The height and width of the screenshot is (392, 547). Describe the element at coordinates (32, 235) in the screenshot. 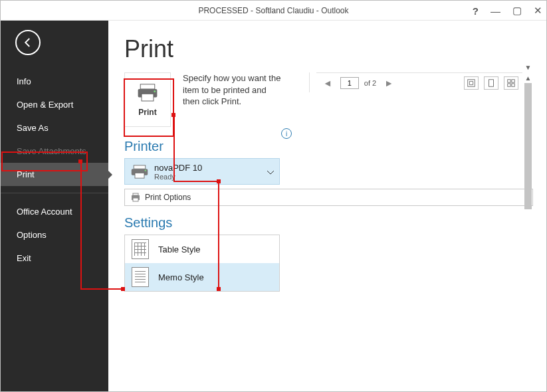

I see `sidebar-item-label: Options` at that location.